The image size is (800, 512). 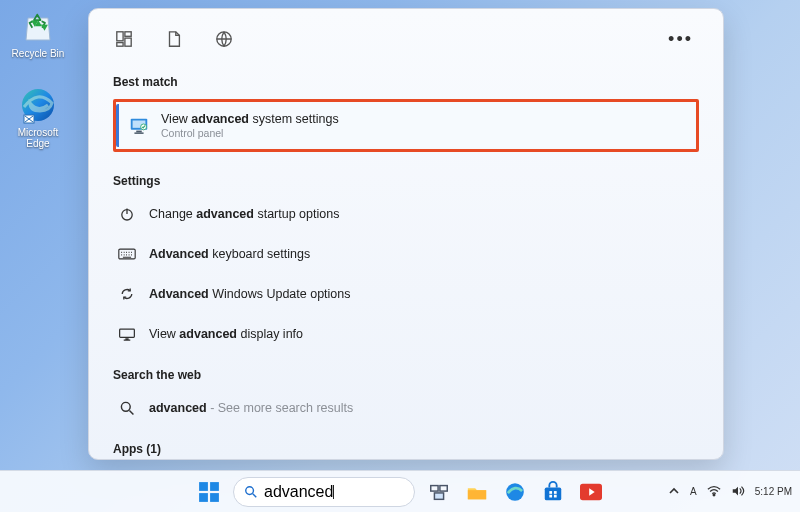 I want to click on filter-documents-icon, so click(x=174, y=39).